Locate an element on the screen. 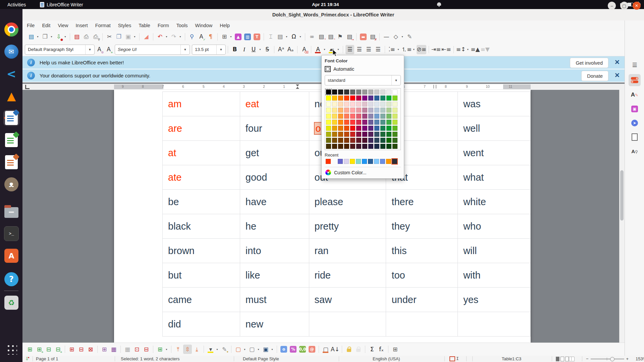 The height and width of the screenshot is (362, 644). dock-item-libreoffice-writer is located at coordinates (11, 118).